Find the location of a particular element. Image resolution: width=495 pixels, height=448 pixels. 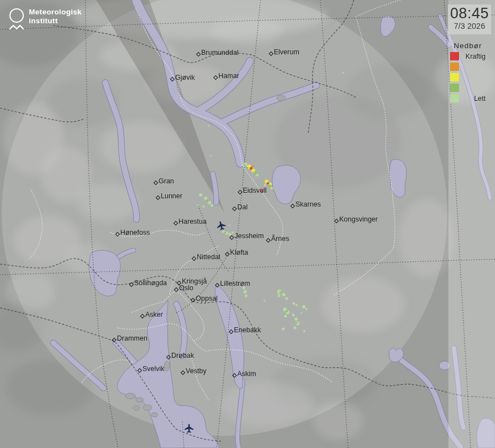

clock-time: 08:45 is located at coordinates (470, 13).